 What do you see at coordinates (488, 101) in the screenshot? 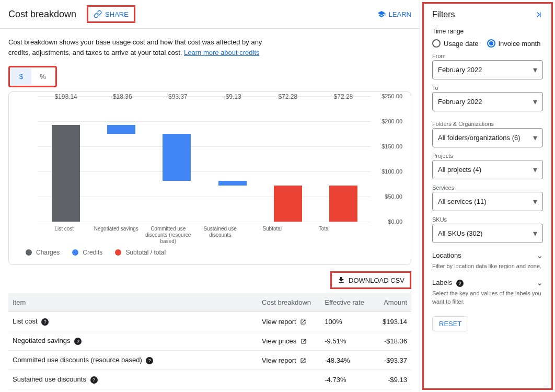
I see `to-select: February 2022▾` at bounding box center [488, 101].